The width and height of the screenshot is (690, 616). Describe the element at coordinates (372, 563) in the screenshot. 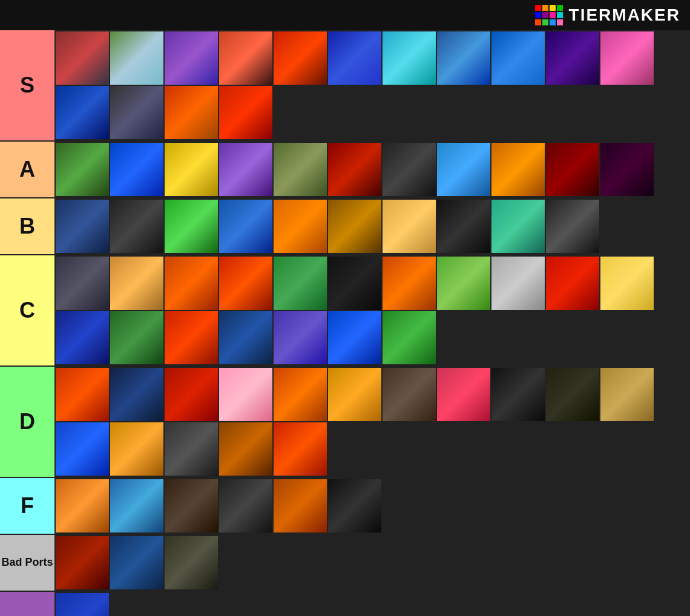

I see `tier-items-bad` at that location.